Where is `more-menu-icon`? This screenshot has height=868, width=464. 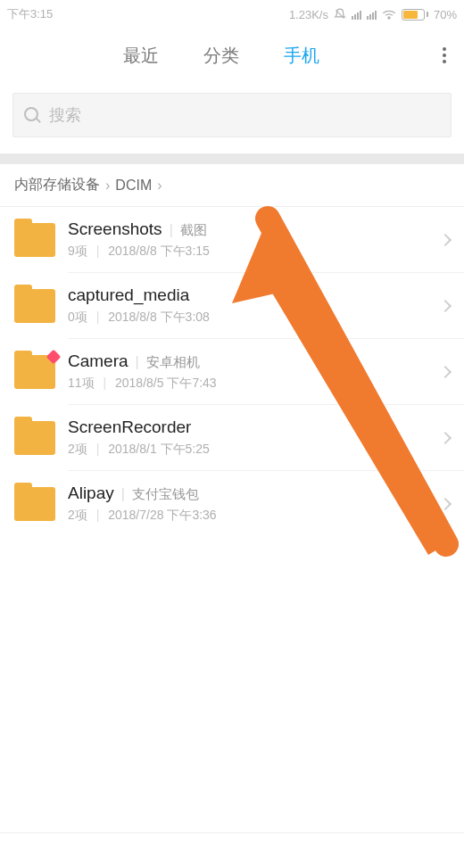 more-menu-icon is located at coordinates (444, 55).